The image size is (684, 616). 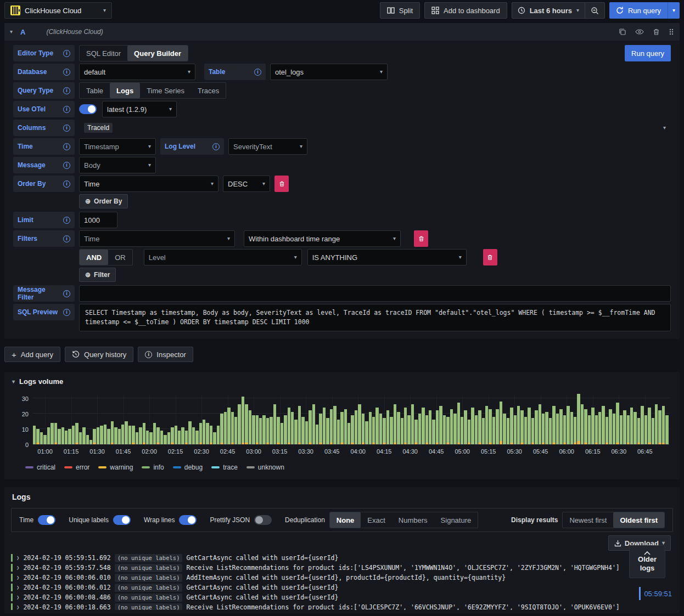 What do you see at coordinates (375, 293) in the screenshot?
I see `message-filter-input` at bounding box center [375, 293].